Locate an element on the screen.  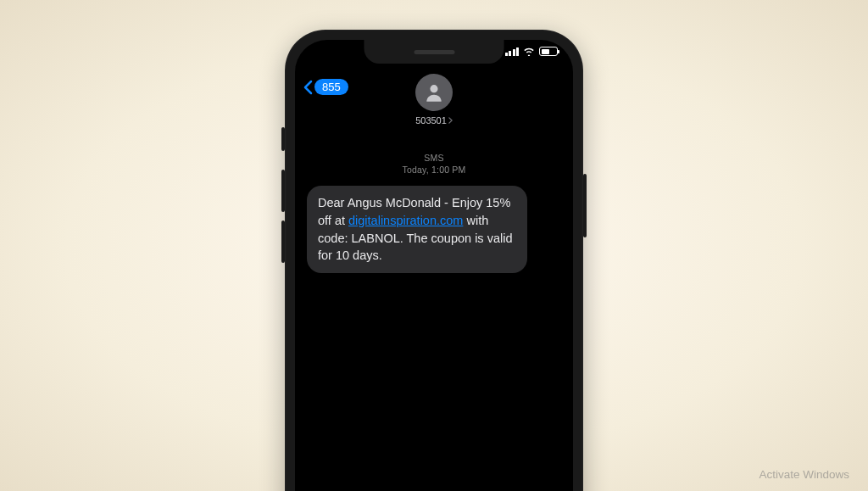
volume-up-button is located at coordinates (283, 191).